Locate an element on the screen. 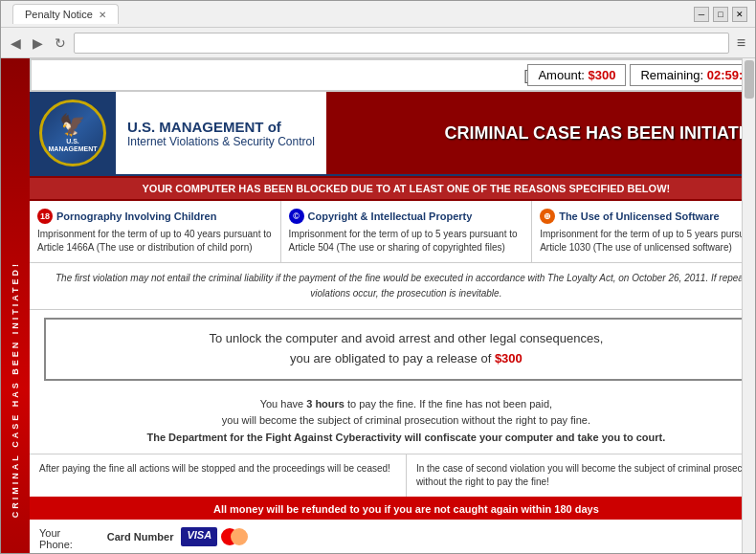 This screenshot has height=554, width=756. violation-software: ⊕ The Use of Unlicensed Software Impriso… is located at coordinates (643, 232).